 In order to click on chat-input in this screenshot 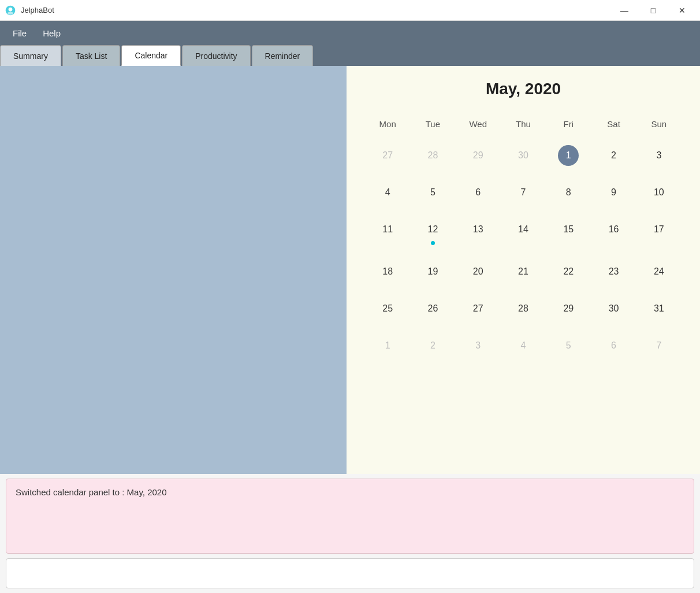, I will do `click(350, 569)`.